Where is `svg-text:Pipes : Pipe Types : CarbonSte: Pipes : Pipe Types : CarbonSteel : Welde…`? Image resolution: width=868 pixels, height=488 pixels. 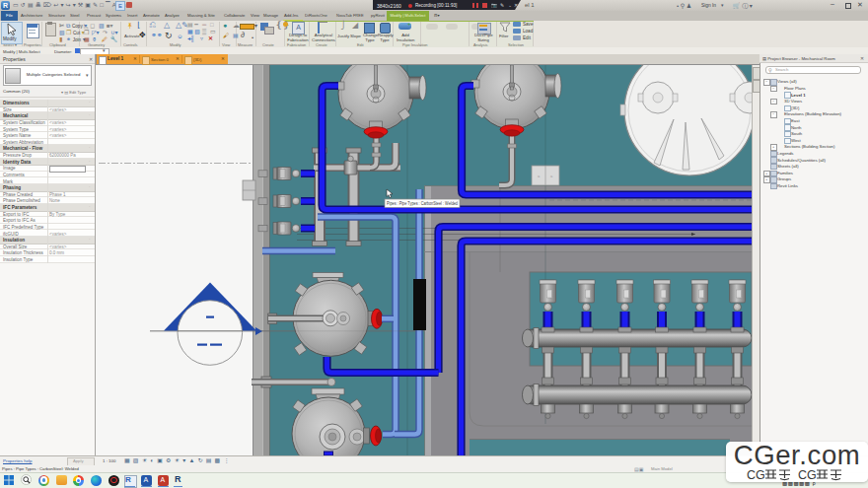
svg-text:Pipes : Pipe Types : CarbonSte: Pipes : Pipe Types : CarbonSteel : Welde… is located at coordinates (422, 203).